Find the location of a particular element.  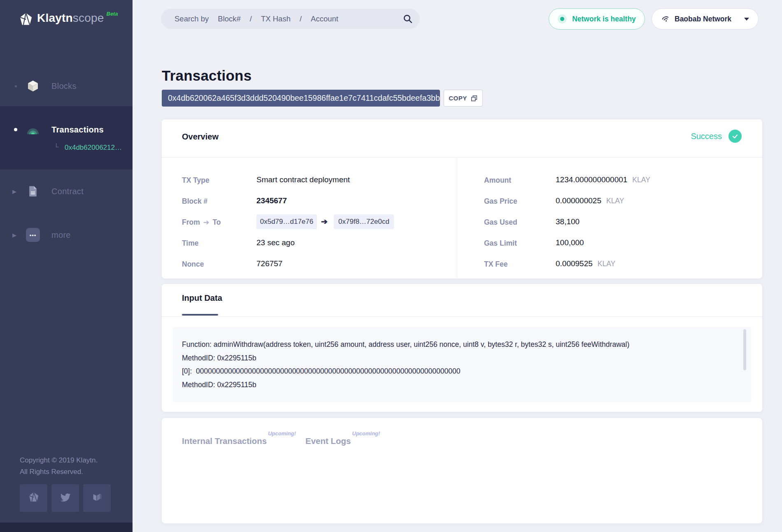

from-to-label: From➔To is located at coordinates (202, 222).